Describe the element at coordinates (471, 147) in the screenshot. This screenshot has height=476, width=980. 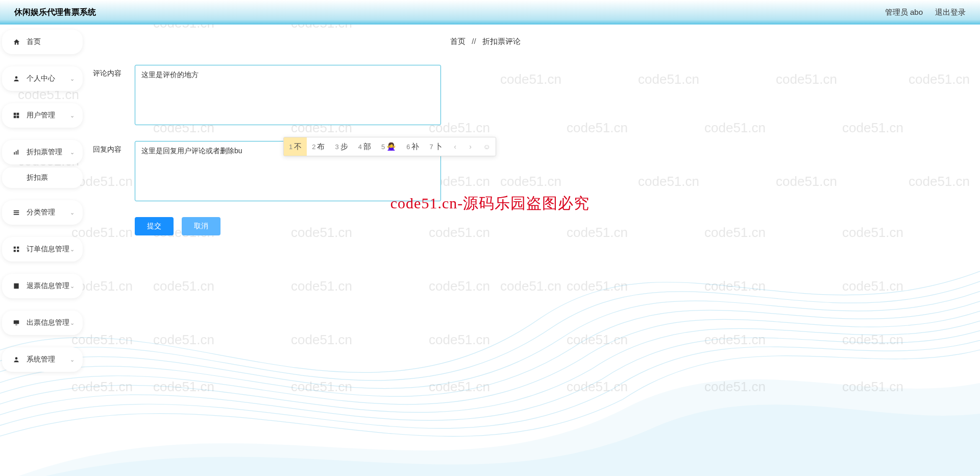
I see `ime-next-icon: ›` at that location.